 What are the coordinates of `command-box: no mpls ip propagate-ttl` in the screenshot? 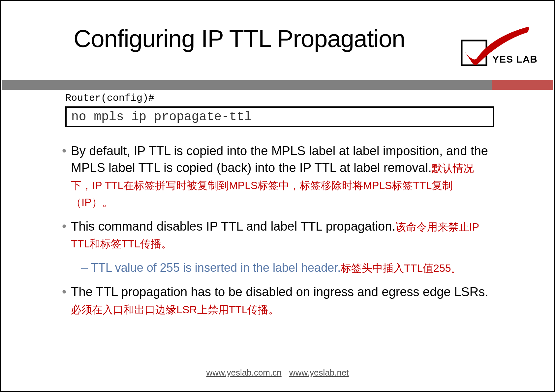 It's located at (280, 117).